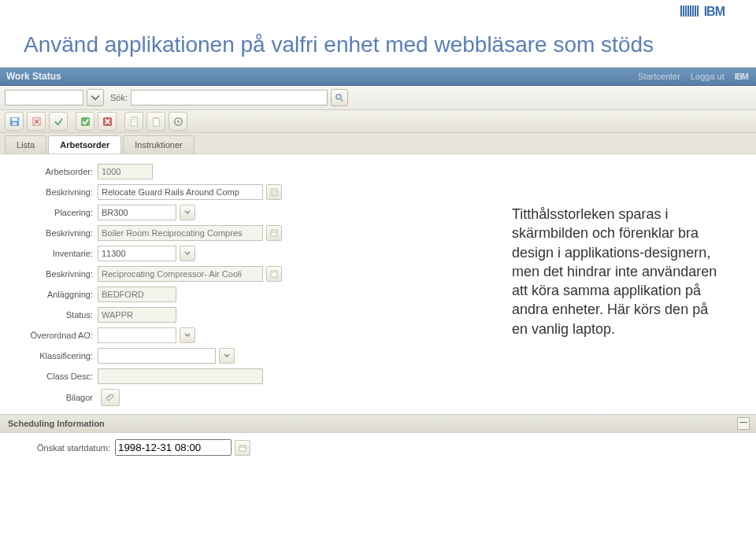 This screenshot has height=551, width=756. Describe the element at coordinates (125, 172) in the screenshot. I see `arbetsorder-field` at that location.